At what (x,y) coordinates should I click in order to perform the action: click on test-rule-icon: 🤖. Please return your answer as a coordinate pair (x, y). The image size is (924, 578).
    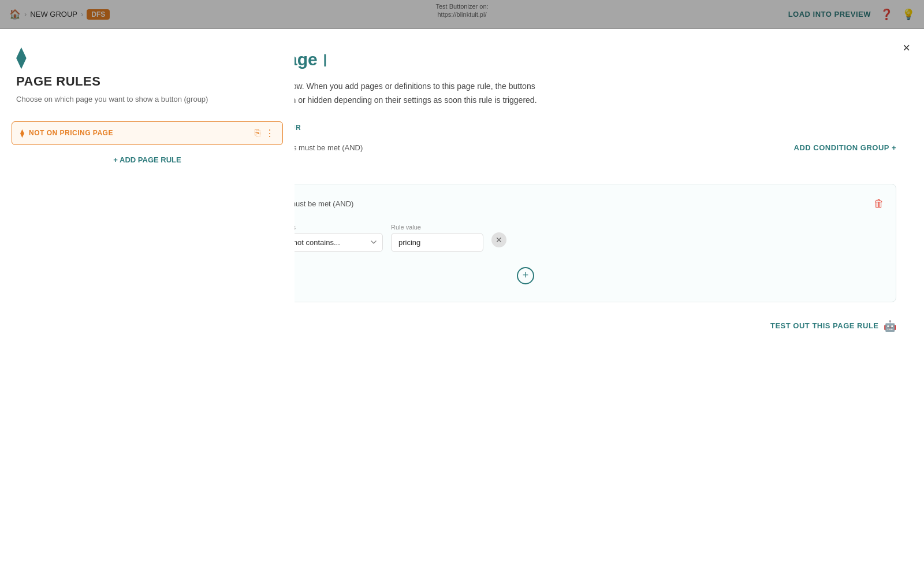
    Looking at the image, I should click on (891, 326).